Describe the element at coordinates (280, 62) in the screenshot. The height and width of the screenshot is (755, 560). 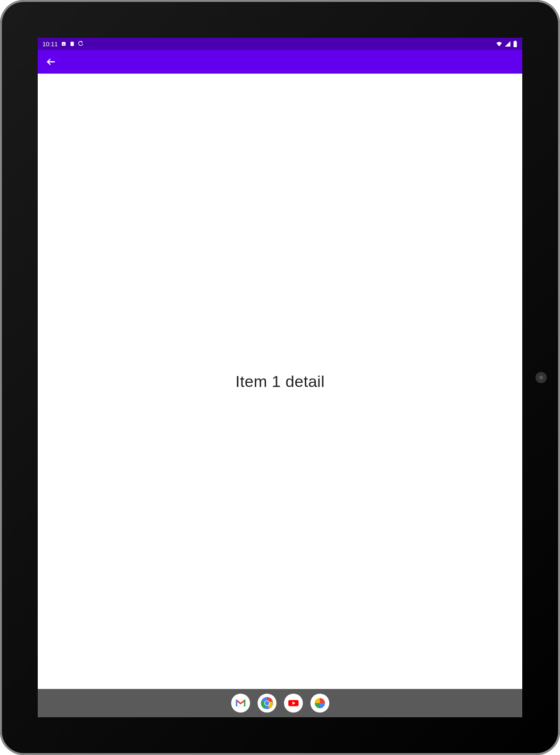
I see `app-bar` at that location.